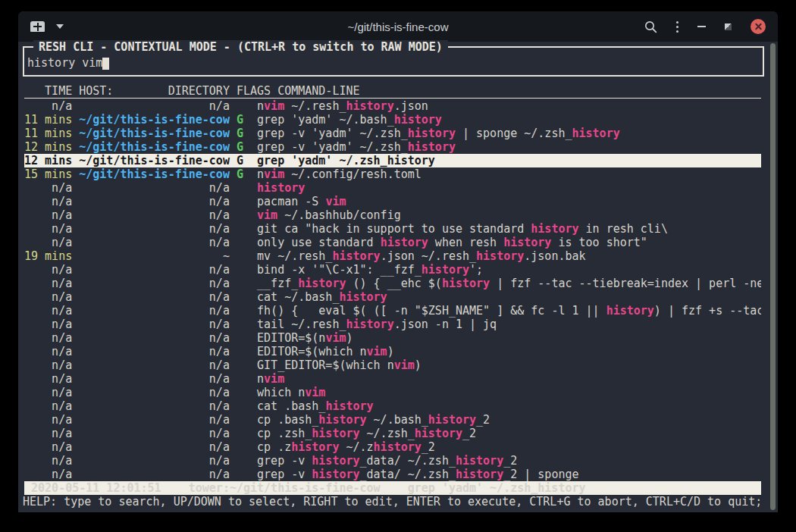 This screenshot has height=532, width=796. Describe the element at coordinates (65, 63) in the screenshot. I see `search-query-text: history vim` at that location.